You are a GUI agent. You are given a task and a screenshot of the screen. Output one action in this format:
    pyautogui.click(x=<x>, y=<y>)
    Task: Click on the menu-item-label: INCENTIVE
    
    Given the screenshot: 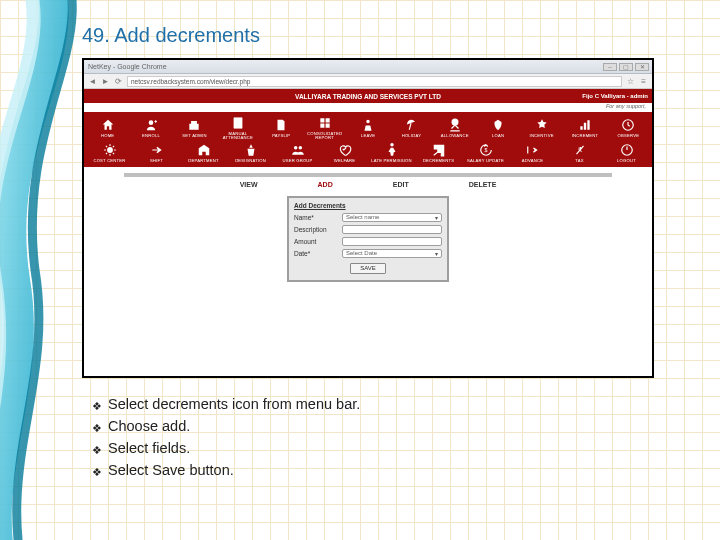 What is the action you would take?
    pyautogui.click(x=542, y=136)
    